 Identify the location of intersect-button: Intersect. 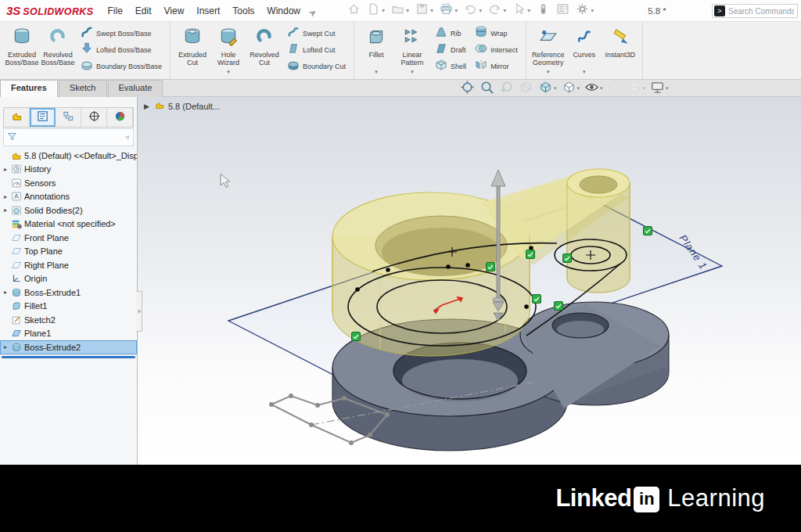
(496, 50).